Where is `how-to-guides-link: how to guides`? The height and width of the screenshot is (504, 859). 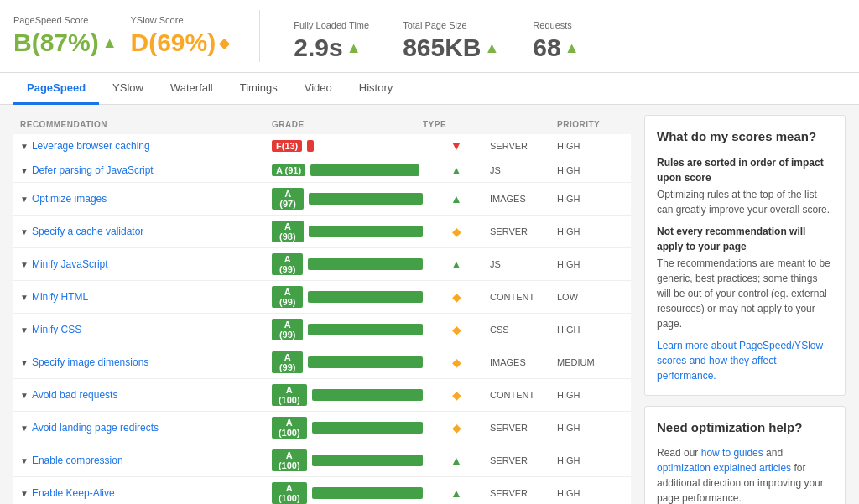 how-to-guides-link: how to guides is located at coordinates (732, 453).